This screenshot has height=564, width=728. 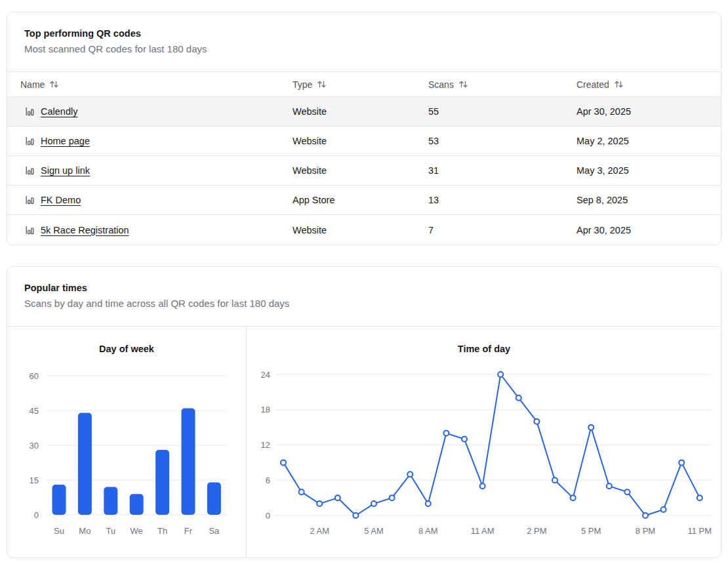 I want to click on svg-text: 24, so click(x=266, y=375).